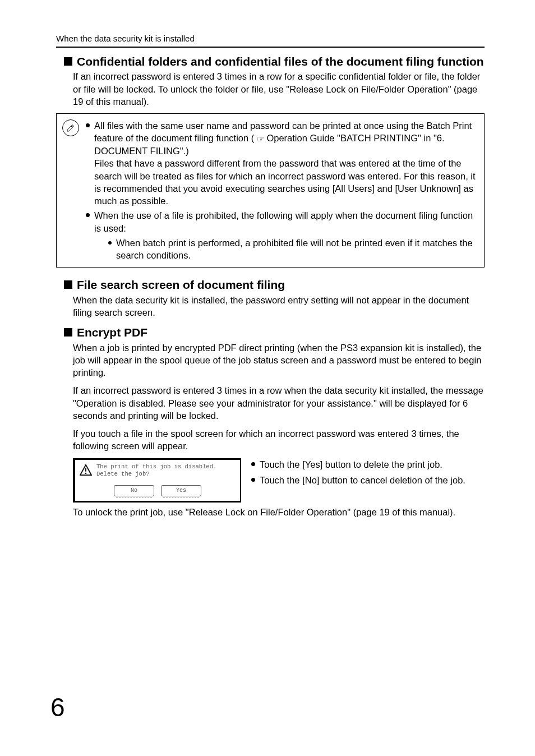  Describe the element at coordinates (58, 707) in the screenshot. I see `page-number: 6` at that location.